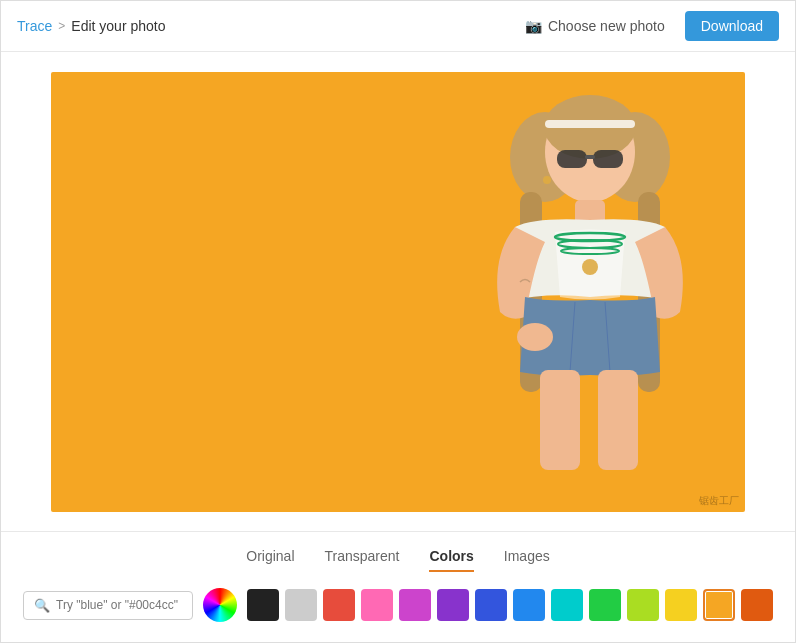 This screenshot has width=796, height=643. I want to click on swatch-light-blue, so click(529, 605).